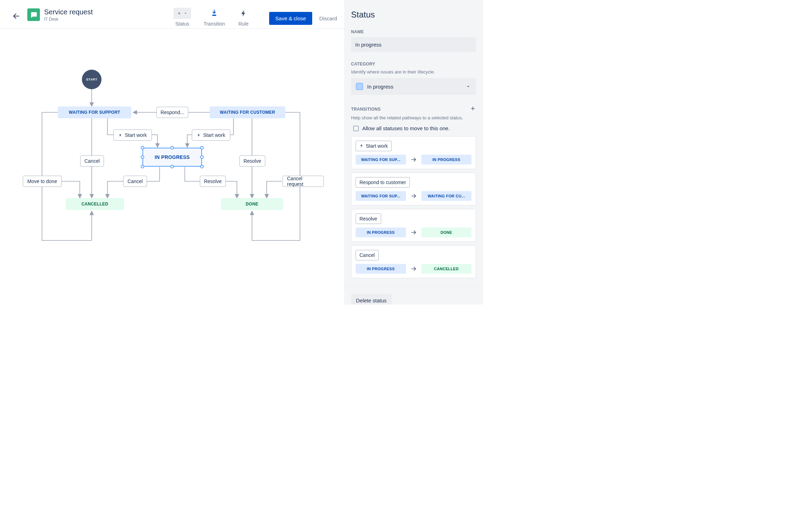 The width and height of the screenshot is (812, 511). I want to click on rule-tool-label: Rule, so click(244, 24).